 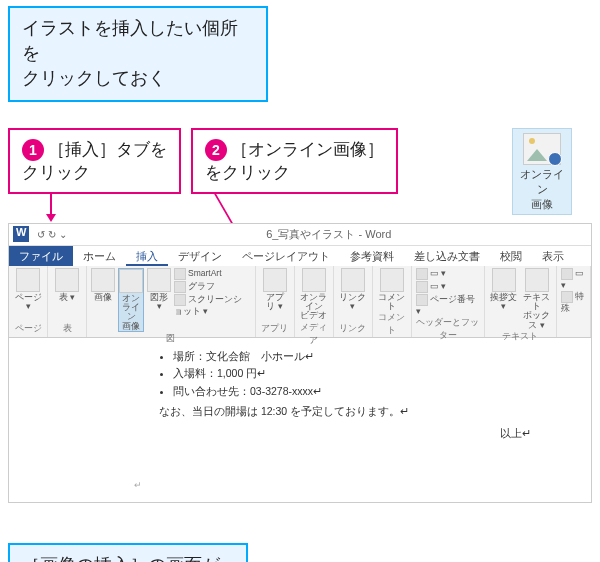 I want to click on step2-badge: 2, so click(x=216, y=150).